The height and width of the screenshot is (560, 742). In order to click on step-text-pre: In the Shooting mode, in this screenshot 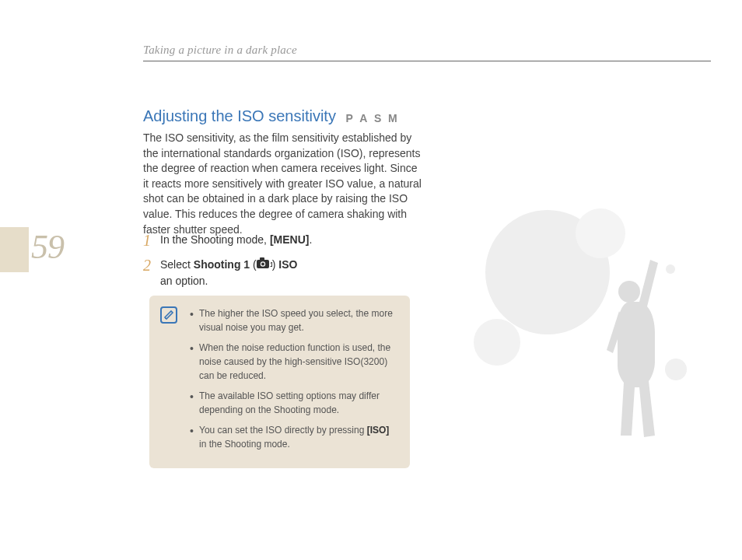, I will do `click(215, 240)`.